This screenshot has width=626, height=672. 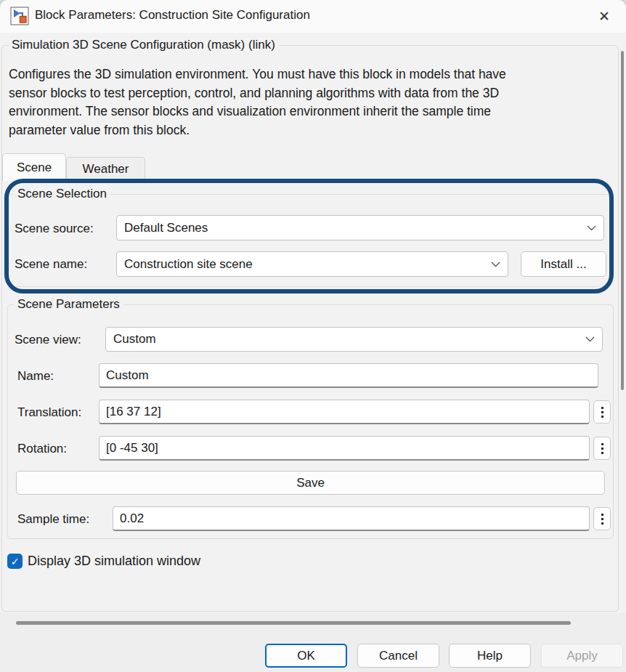 I want to click on mask-group-legend: Simulation 3D Scene Configuration (mask)…, so click(x=144, y=45).